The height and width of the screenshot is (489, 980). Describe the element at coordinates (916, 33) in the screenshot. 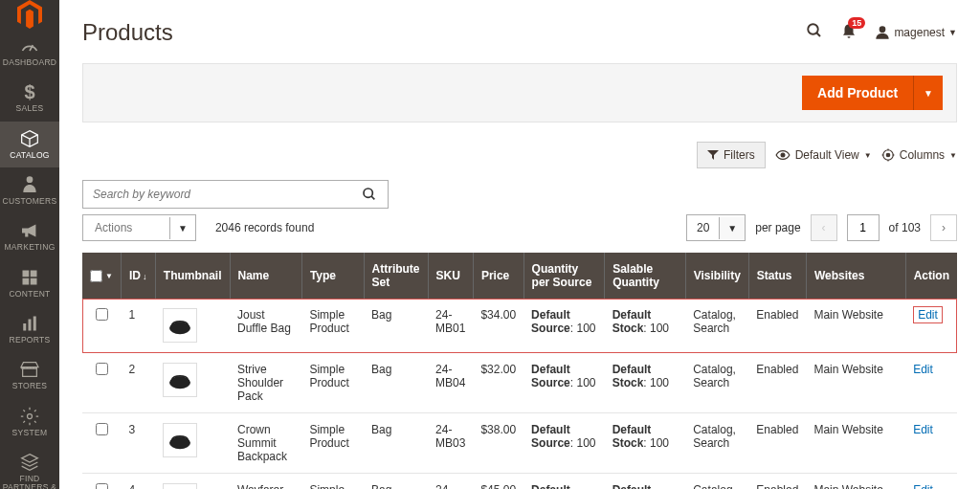

I see `user-menu: magenest ▼` at that location.